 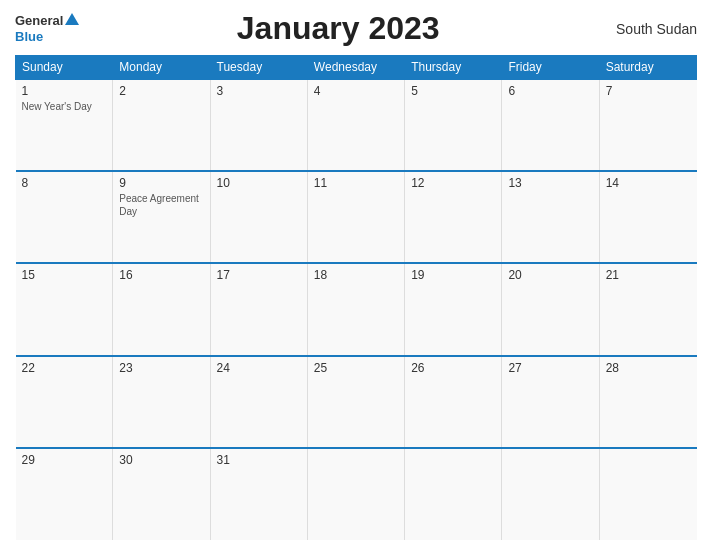 What do you see at coordinates (39, 21) in the screenshot?
I see `logo-general-text: General` at bounding box center [39, 21].